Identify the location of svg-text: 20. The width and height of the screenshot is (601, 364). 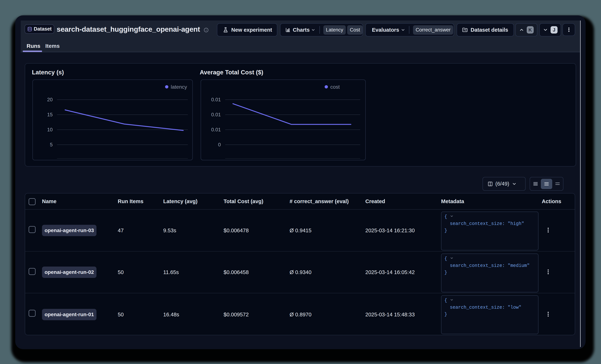
(50, 100).